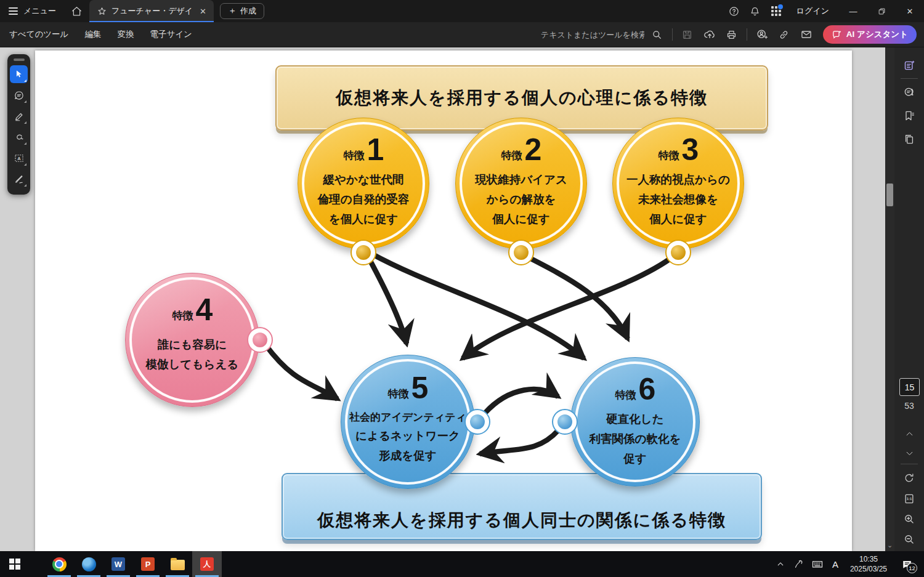  Describe the element at coordinates (882, 11) in the screenshot. I see `restore-icon` at that location.